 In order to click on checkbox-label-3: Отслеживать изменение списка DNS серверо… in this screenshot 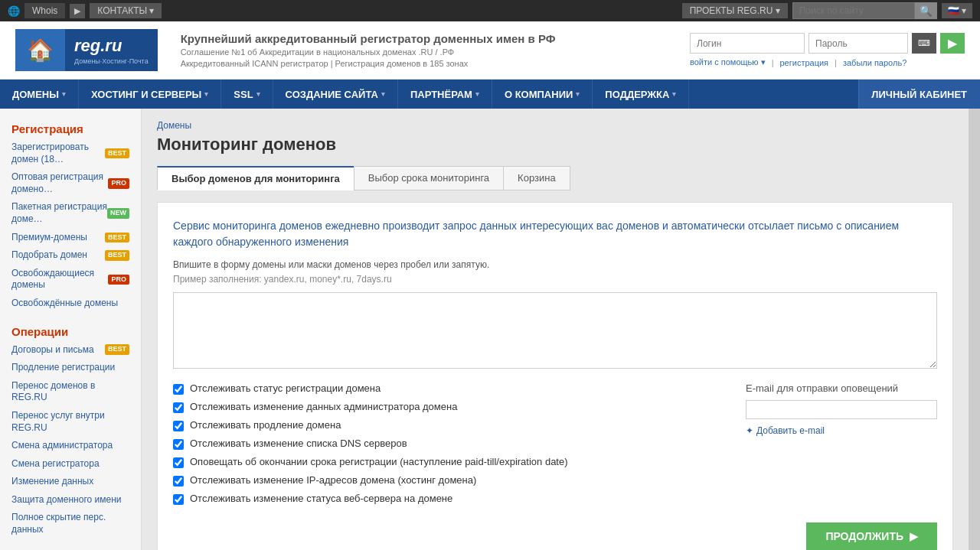, I will do `click(299, 444)`.